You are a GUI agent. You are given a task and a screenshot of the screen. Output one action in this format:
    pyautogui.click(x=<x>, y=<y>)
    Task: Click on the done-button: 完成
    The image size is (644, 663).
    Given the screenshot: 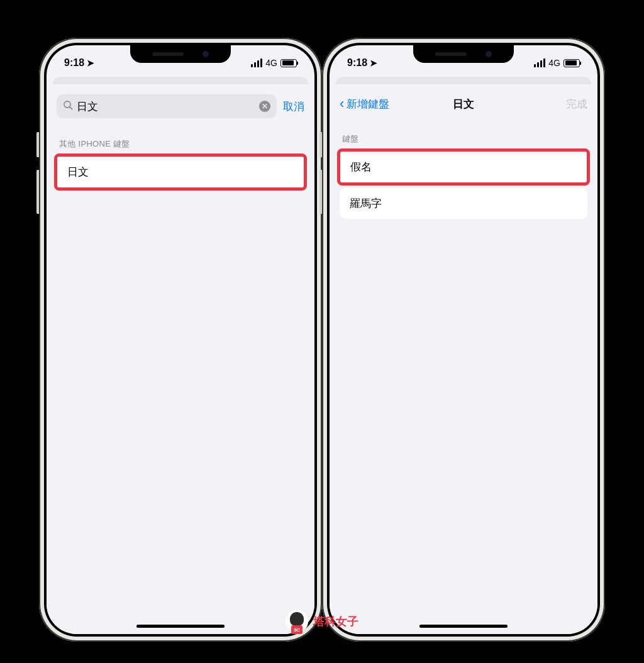 What is the action you would take?
    pyautogui.click(x=577, y=104)
    